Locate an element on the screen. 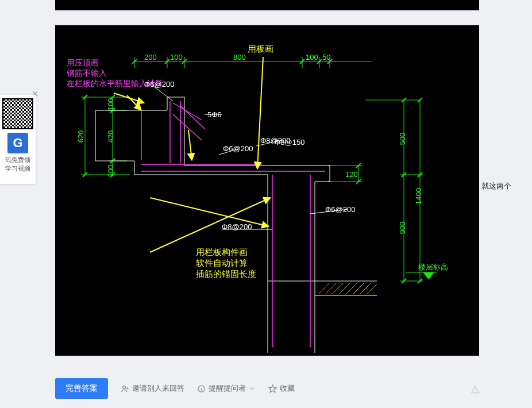 This screenshot has height=408, width=532. dim-top-100b: 100 is located at coordinates (312, 57).